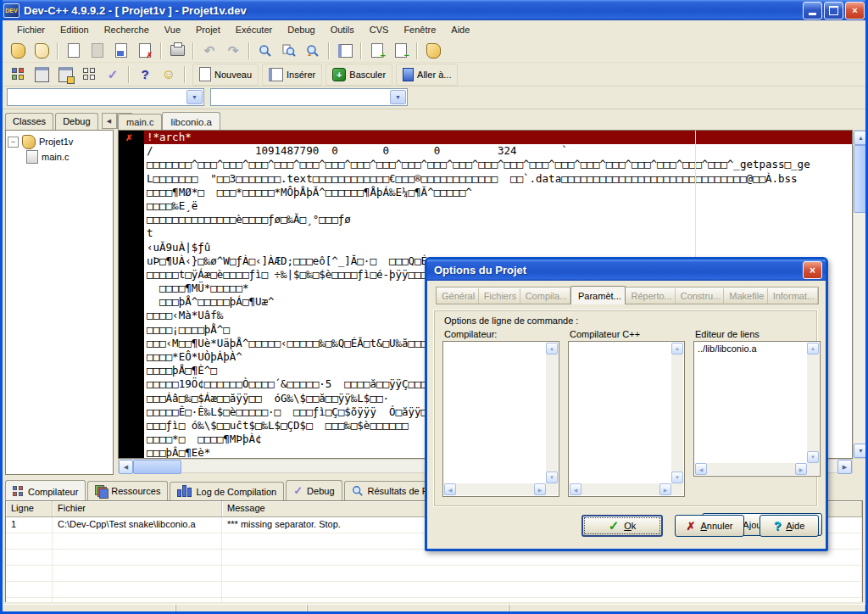  I want to click on member-combo: ▼, so click(309, 97).